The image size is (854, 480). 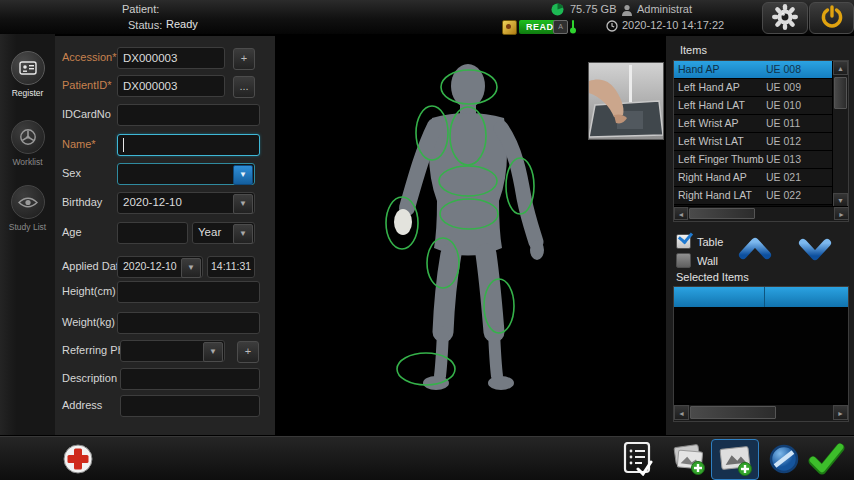 What do you see at coordinates (800, 196) in the screenshot?
I see `item-code: UE 022` at bounding box center [800, 196].